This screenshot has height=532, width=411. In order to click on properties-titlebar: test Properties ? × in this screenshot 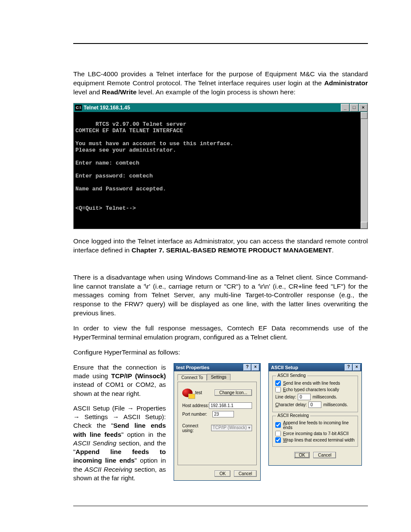, I will do `click(217, 367)`.